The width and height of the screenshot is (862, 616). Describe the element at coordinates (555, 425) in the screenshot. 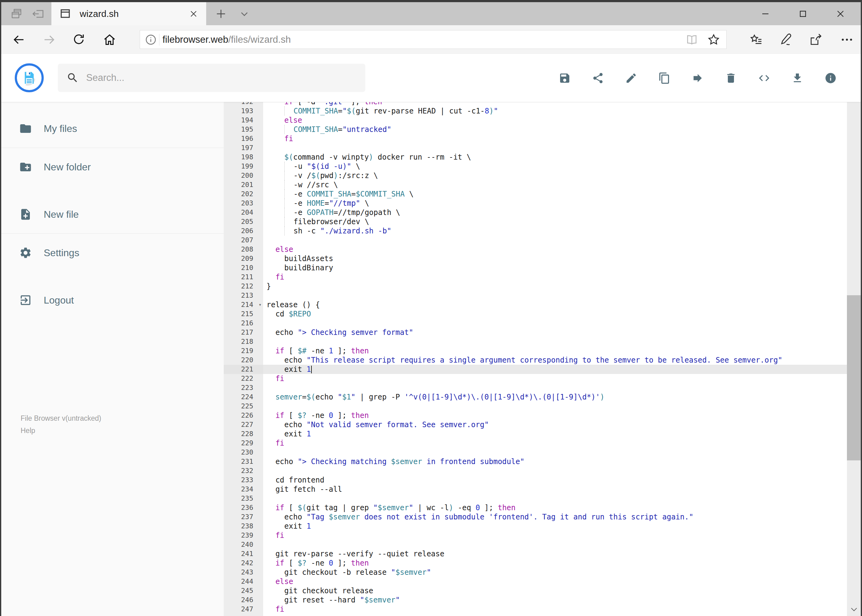

I see `code-line: echo "Not valid semver format. See semve…` at that location.